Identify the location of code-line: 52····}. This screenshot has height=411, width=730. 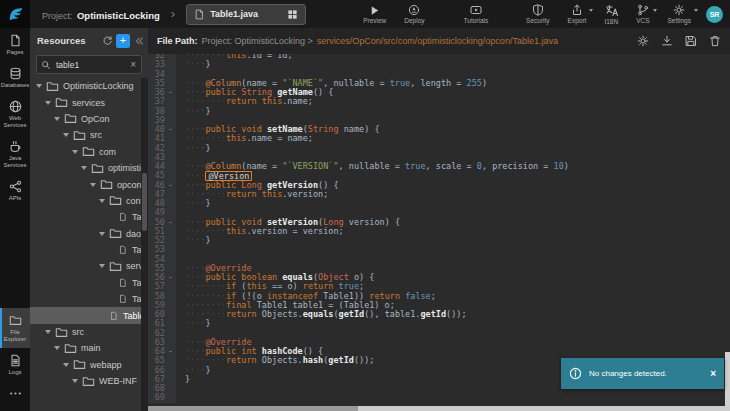
(439, 240).